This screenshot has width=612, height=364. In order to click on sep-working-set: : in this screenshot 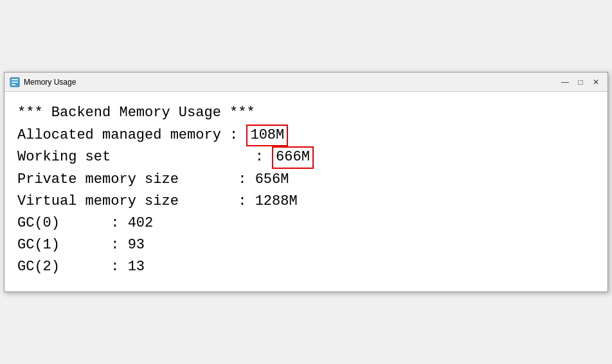, I will do `click(259, 157)`.